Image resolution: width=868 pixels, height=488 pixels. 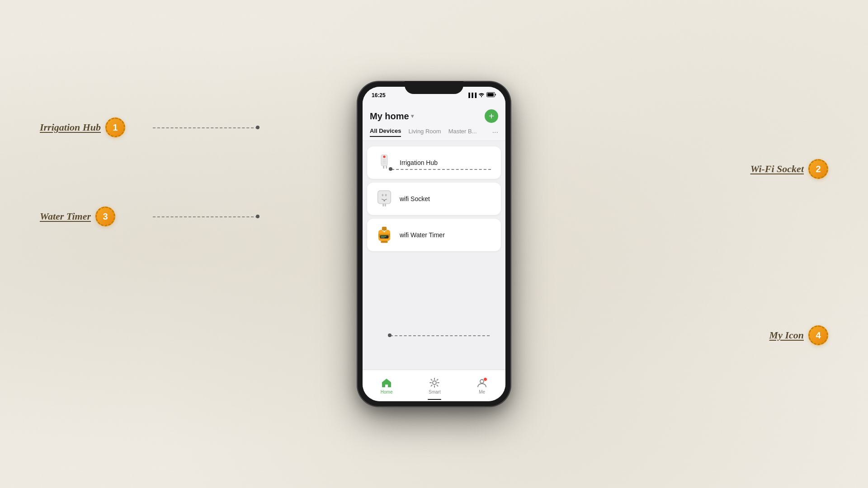 I want to click on nav-home: Home, so click(x=387, y=386).